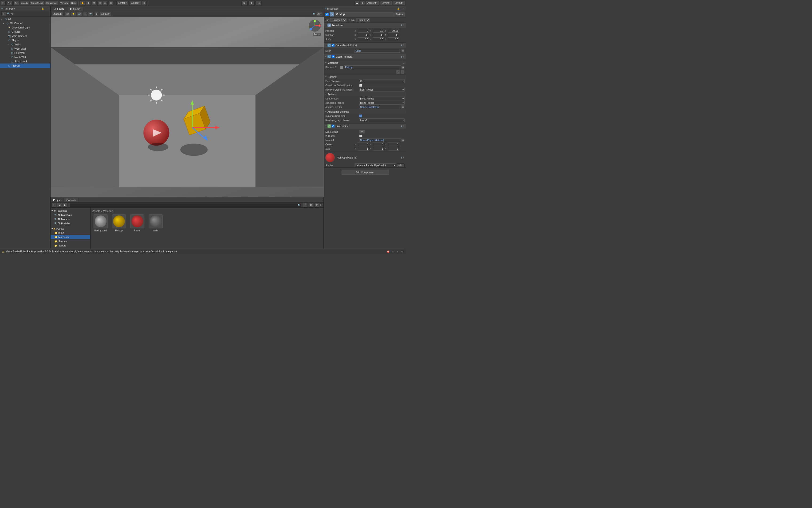 The height and width of the screenshot is (508, 812). What do you see at coordinates (96, 211) in the screenshot?
I see `breadcrumb-assets: Assets` at bounding box center [96, 211].